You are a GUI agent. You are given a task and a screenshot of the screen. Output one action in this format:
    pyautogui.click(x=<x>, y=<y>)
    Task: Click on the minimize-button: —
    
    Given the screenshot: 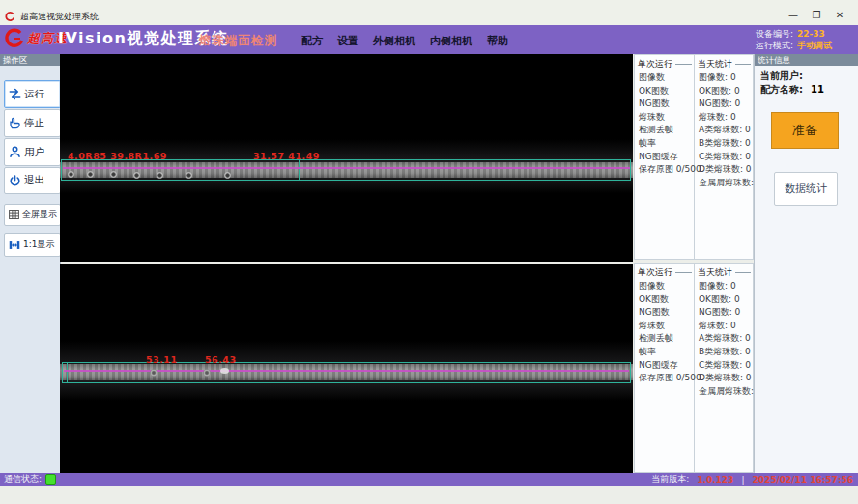 What is the action you would take?
    pyautogui.click(x=793, y=15)
    